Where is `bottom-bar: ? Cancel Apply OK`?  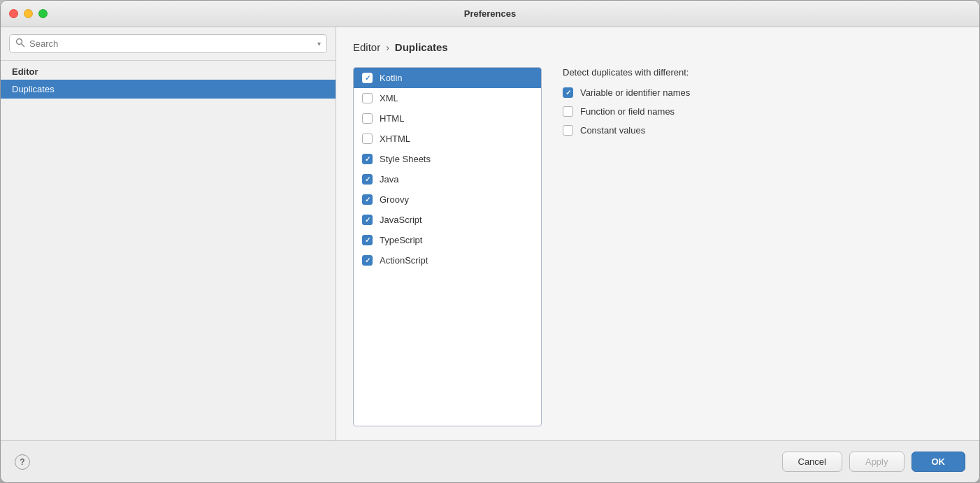
bottom-bar: ? Cancel Apply OK is located at coordinates (490, 461).